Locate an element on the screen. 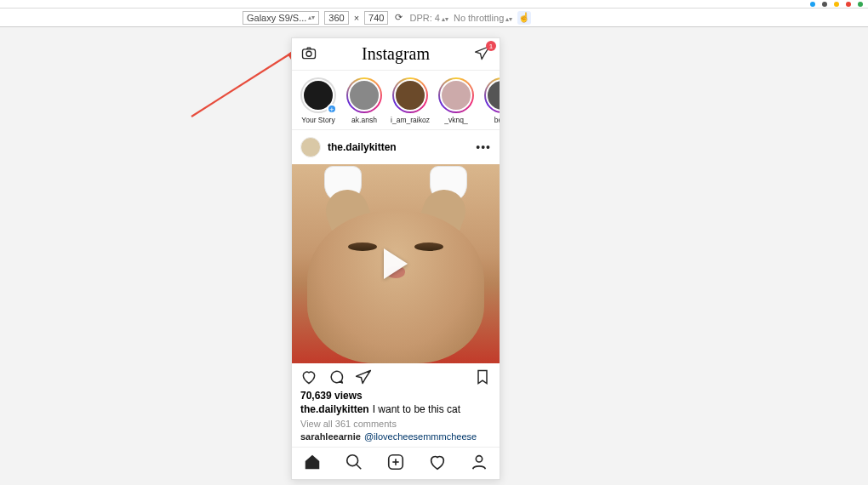 Image resolution: width=868 pixels, height=485 pixels. browser-chrome-icons is located at coordinates (837, 4).